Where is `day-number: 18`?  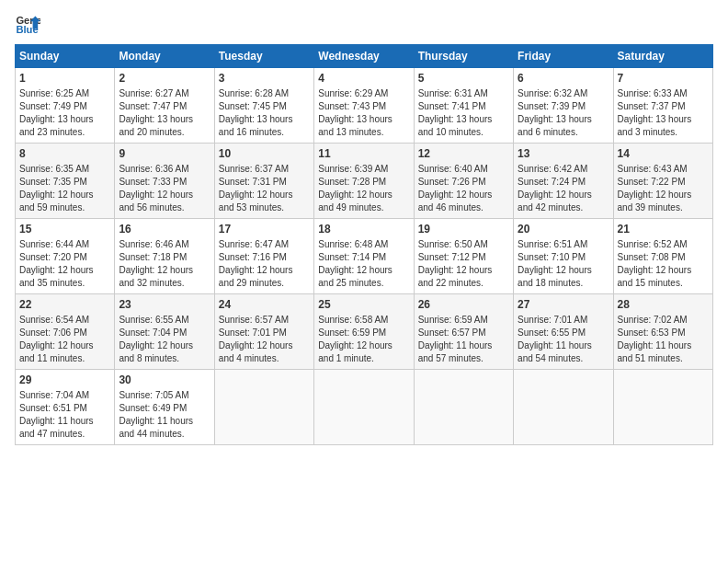 day-number: 18 is located at coordinates (364, 230).